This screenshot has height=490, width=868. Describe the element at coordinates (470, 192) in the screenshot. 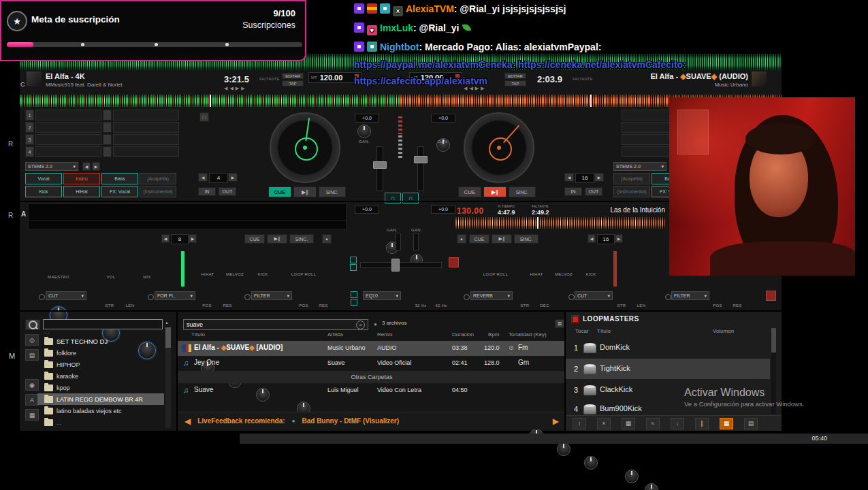

I see `deck-b-cue-button: CUE` at that location.